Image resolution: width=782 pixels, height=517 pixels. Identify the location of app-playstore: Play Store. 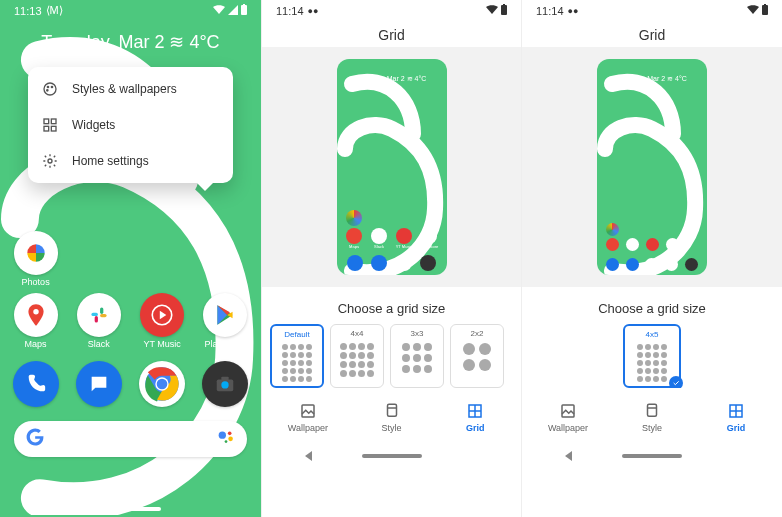
(226, 321).